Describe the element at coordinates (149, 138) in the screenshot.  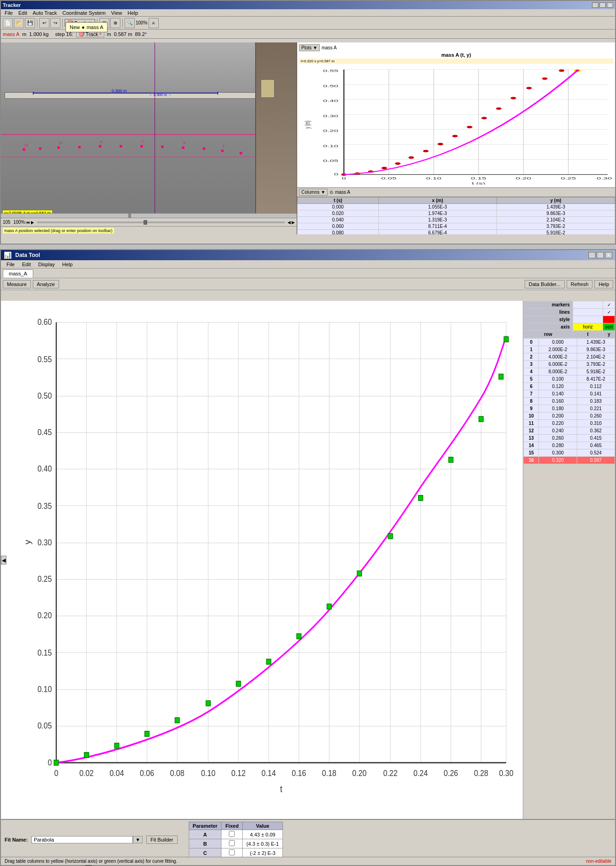
I see `video-panel: ← 0.300 m →` at that location.